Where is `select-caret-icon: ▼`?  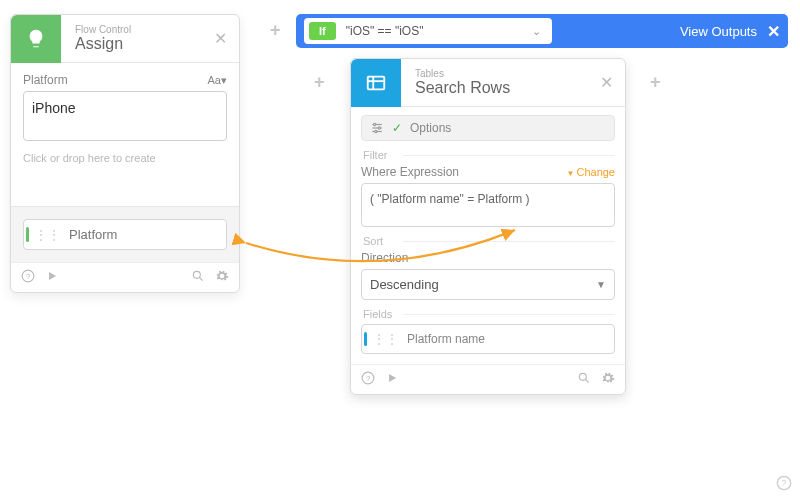
select-caret-icon: ▼ is located at coordinates (601, 284).